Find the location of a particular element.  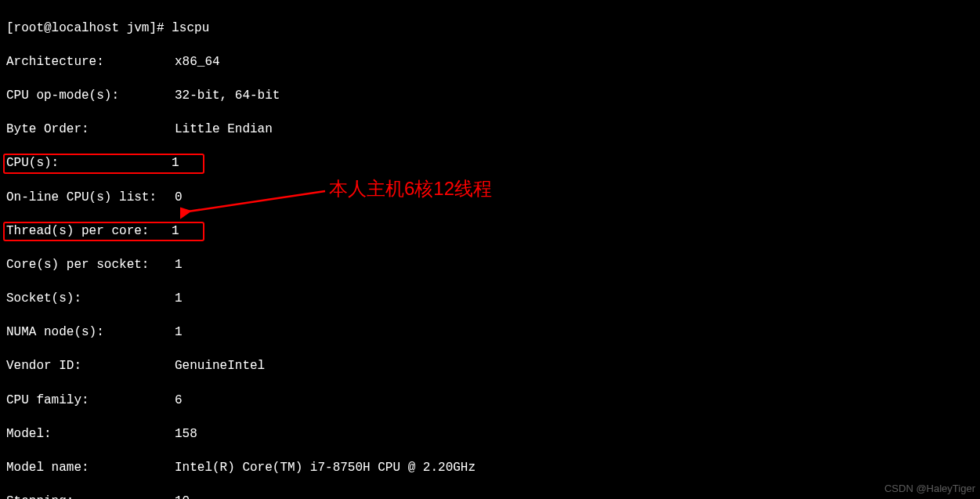

lbl: Byte Order: is located at coordinates (91, 130).